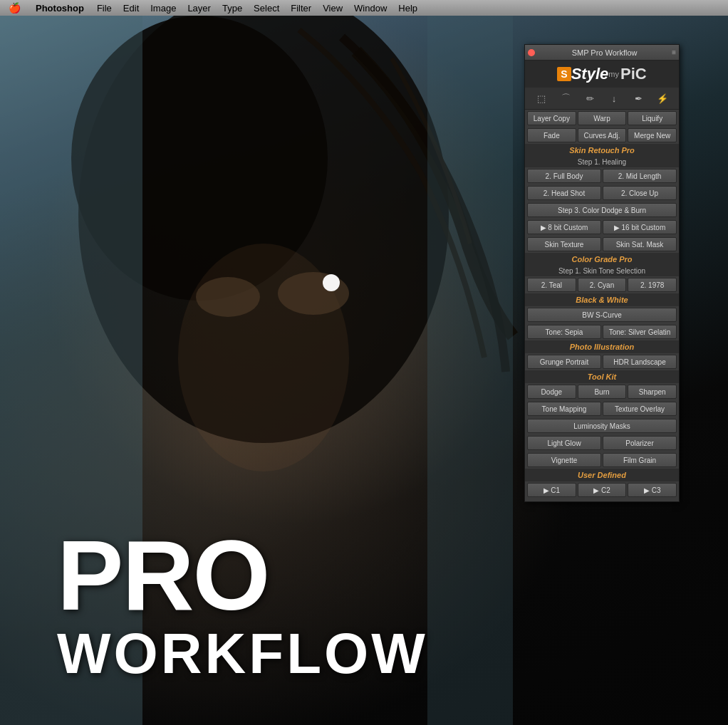  Describe the element at coordinates (242, 604) in the screenshot. I see `pro-workflow-text: PRO WORKFLOW` at that location.